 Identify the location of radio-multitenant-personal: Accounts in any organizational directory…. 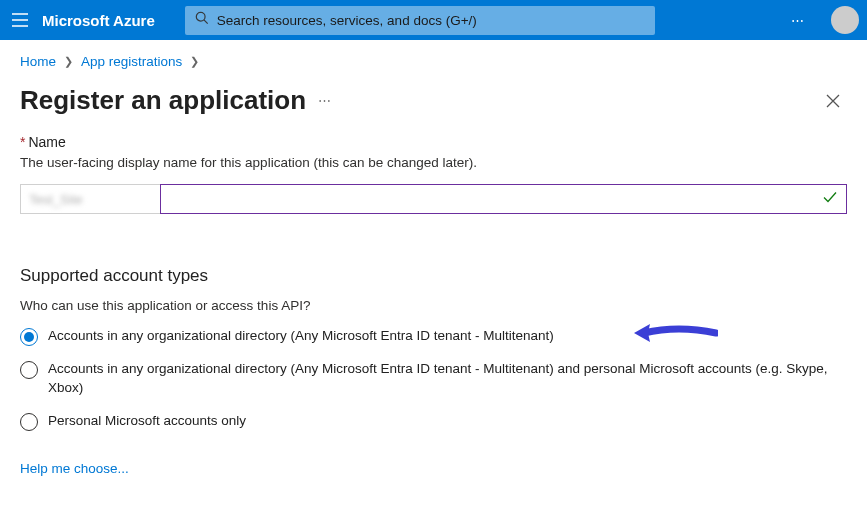
(434, 379).